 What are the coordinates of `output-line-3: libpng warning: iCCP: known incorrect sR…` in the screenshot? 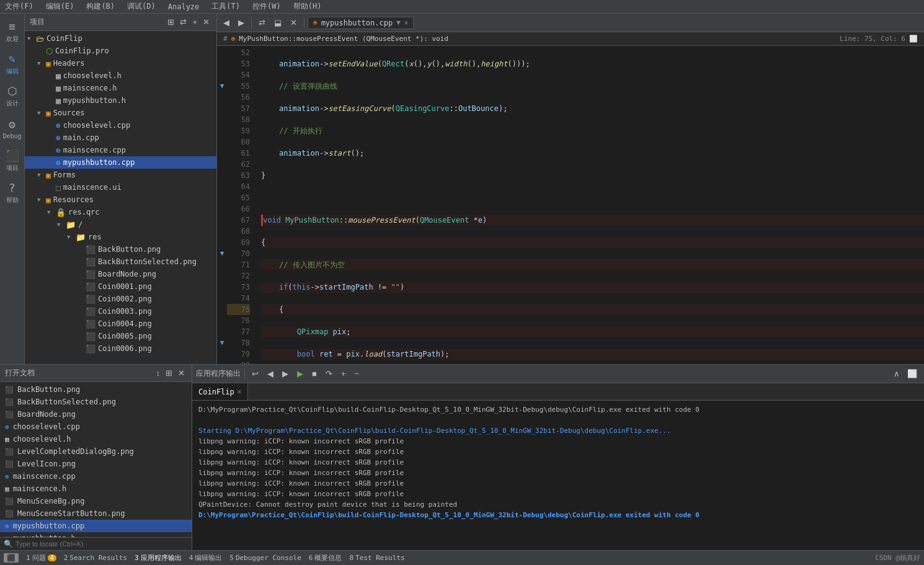 It's located at (558, 442).